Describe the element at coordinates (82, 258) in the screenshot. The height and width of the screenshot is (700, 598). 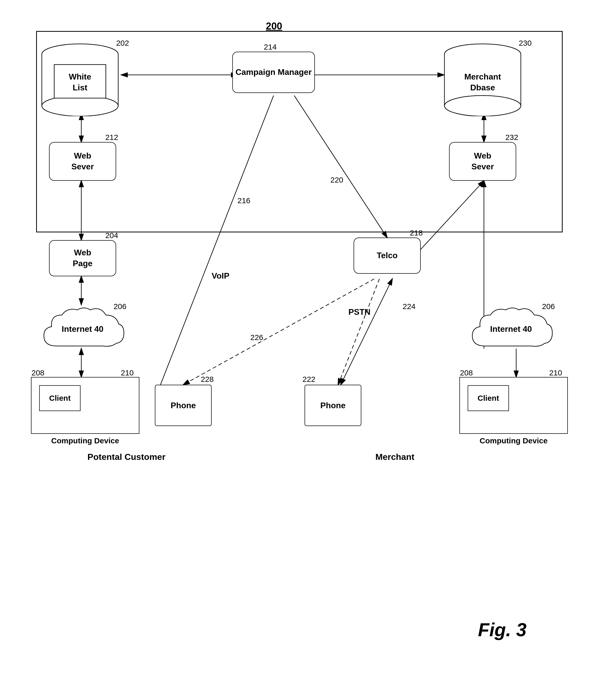
I see `web-page: WebPage 204` at that location.